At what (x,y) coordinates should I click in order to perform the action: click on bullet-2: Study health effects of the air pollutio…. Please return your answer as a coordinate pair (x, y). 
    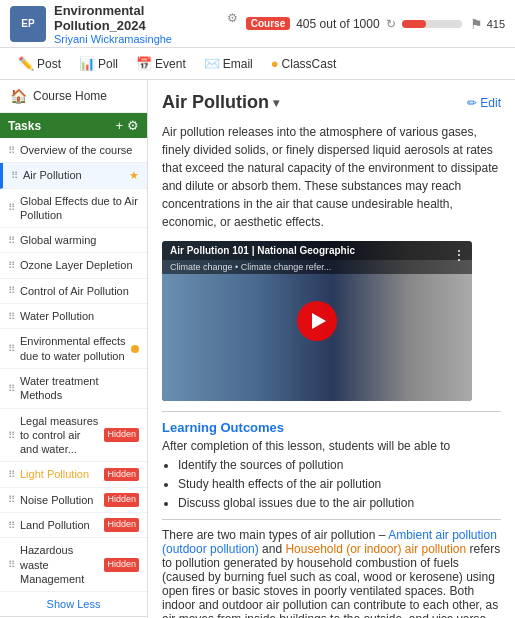
    Looking at the image, I should click on (340, 484).